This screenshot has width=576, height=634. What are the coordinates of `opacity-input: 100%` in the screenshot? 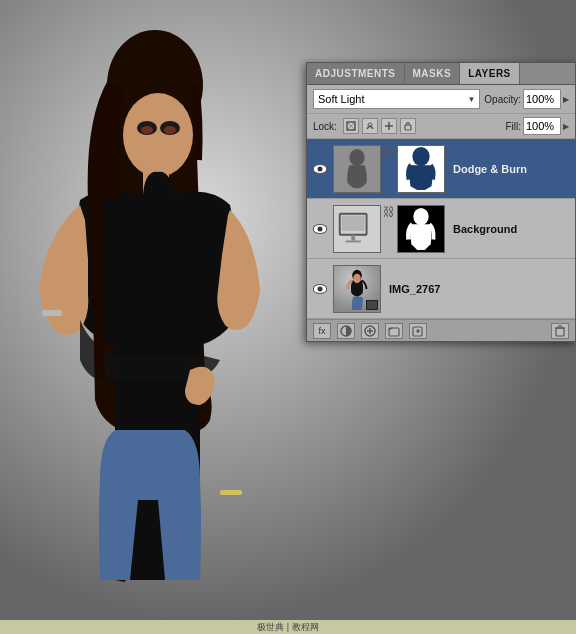 It's located at (542, 99).